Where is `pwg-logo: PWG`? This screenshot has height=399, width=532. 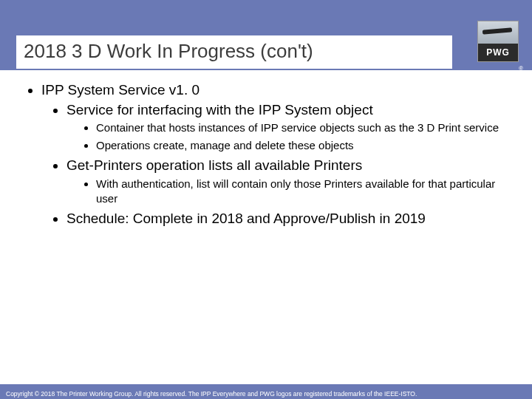 pwg-logo: PWG is located at coordinates (498, 41).